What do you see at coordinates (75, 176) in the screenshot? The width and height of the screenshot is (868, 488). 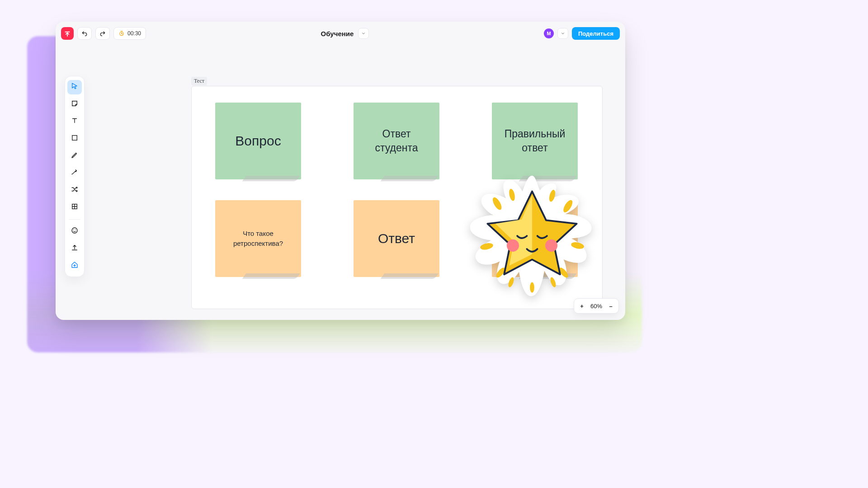 I see `left-toolbar` at bounding box center [75, 176].